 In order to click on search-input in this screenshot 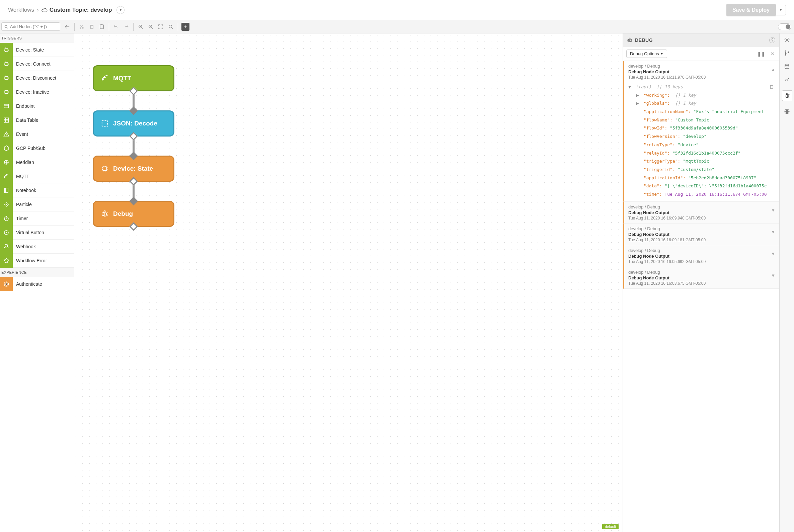, I will do `click(34, 26)`.